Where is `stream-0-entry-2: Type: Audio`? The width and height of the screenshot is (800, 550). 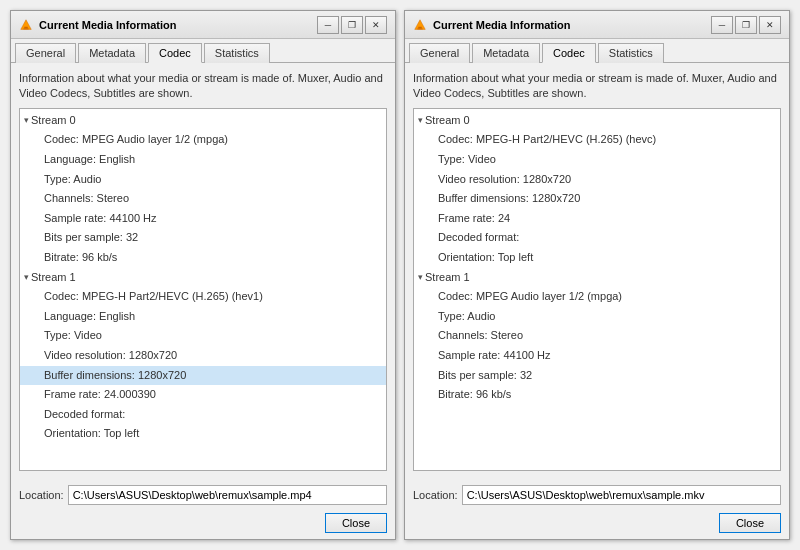
stream-0-entry-2: Type: Audio is located at coordinates (203, 180).